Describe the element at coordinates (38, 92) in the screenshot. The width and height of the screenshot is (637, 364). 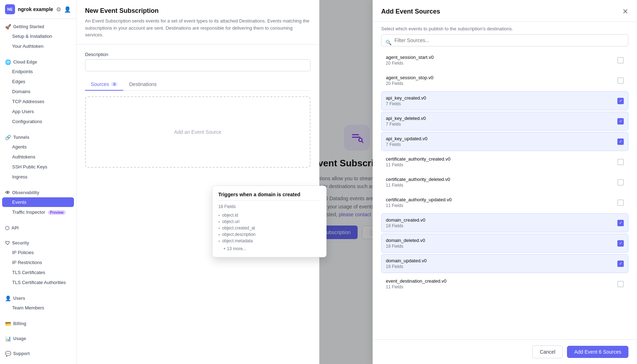
I see `sidebar-section-cloud-edge: 🌐 Cloud Edge Endpoints Edges Domains TCP…` at that location.